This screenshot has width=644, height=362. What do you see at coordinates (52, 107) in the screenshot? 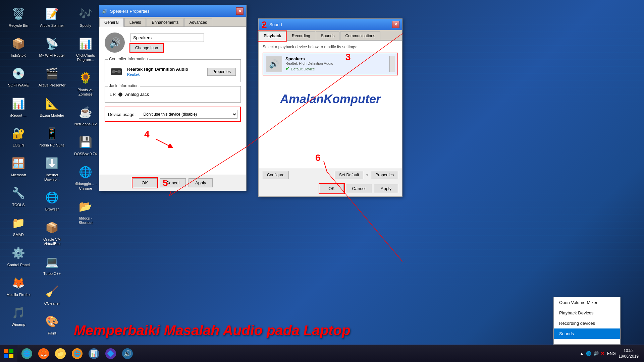
I see `icon-bizagi: 📐 Bizagi Modeler` at bounding box center [52, 107].